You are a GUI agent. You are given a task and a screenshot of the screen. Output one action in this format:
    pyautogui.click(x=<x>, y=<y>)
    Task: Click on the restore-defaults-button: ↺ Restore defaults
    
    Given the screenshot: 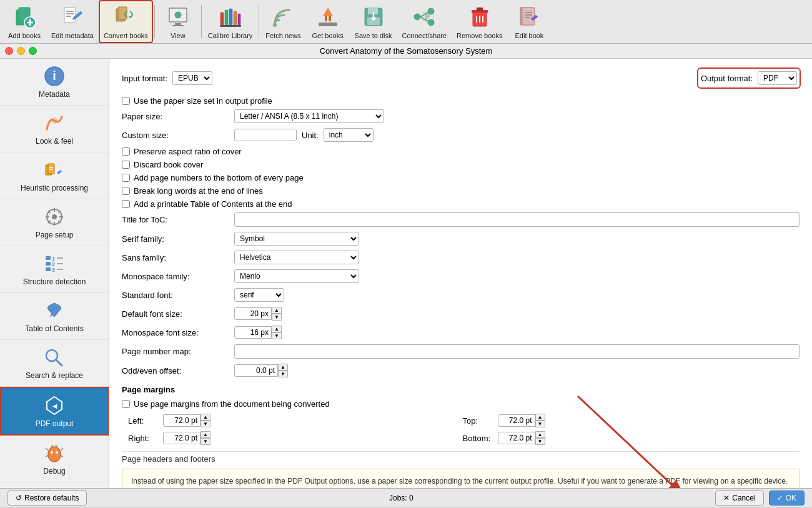 What is the action you would take?
    pyautogui.click(x=47, y=498)
    